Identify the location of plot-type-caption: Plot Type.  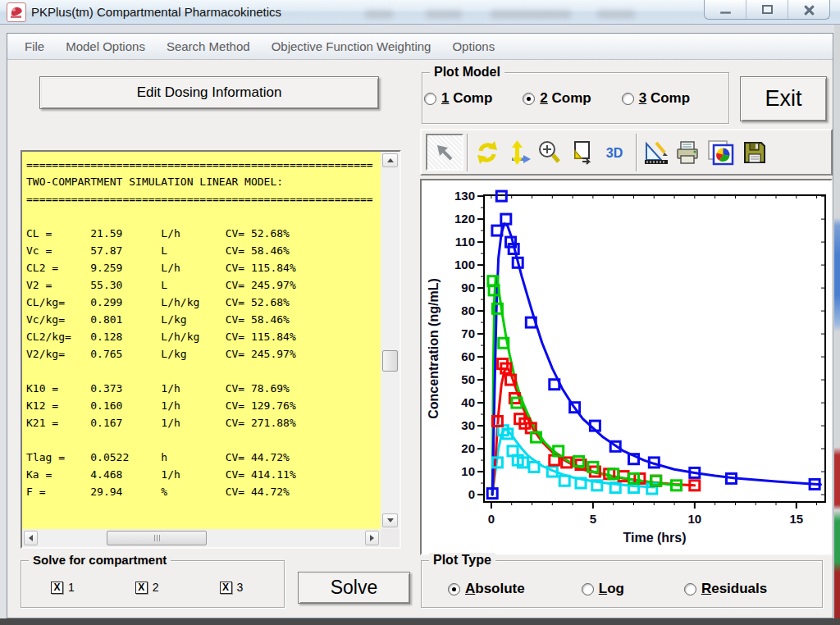
(463, 560).